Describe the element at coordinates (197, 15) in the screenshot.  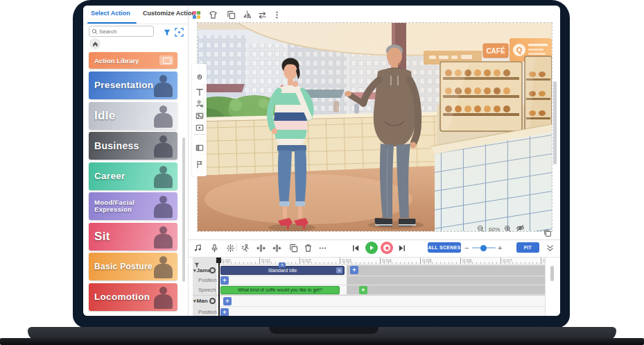
I see `palette-icon` at that location.